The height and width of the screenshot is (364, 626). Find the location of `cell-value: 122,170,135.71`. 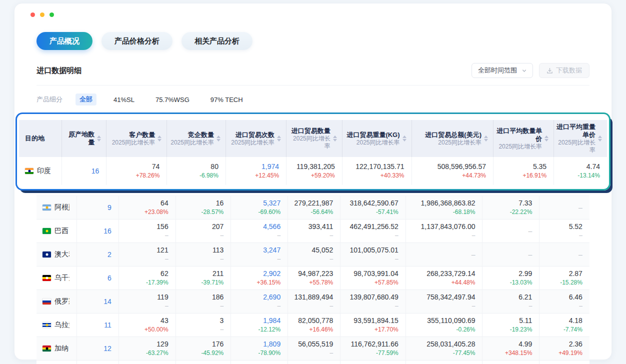

cell-value: 122,170,135.71 is located at coordinates (380, 167).